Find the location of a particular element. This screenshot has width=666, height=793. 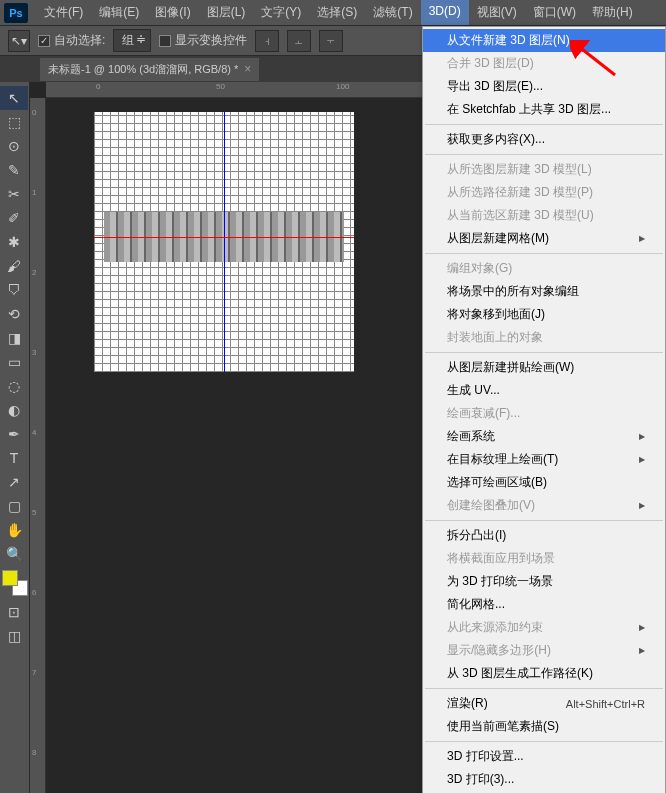

align-left-icon: ⫞ is located at coordinates (267, 41).